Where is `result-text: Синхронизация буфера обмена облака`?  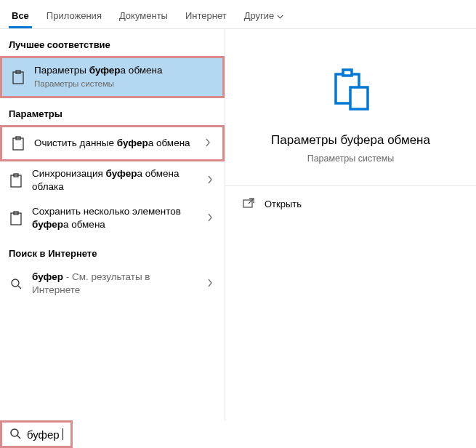
result-text: Синхронизация буфера обмена облака is located at coordinates (115, 180).